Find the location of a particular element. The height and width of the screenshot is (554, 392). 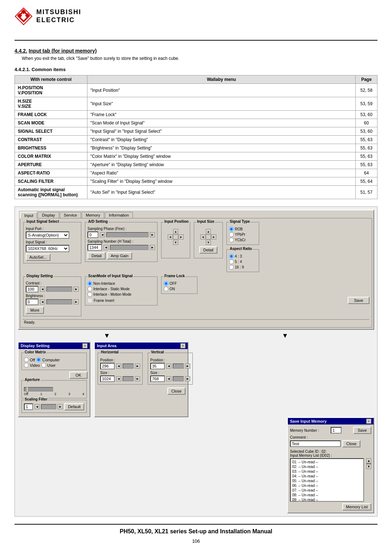

scaling-left: ◄ is located at coordinates (37, 407).